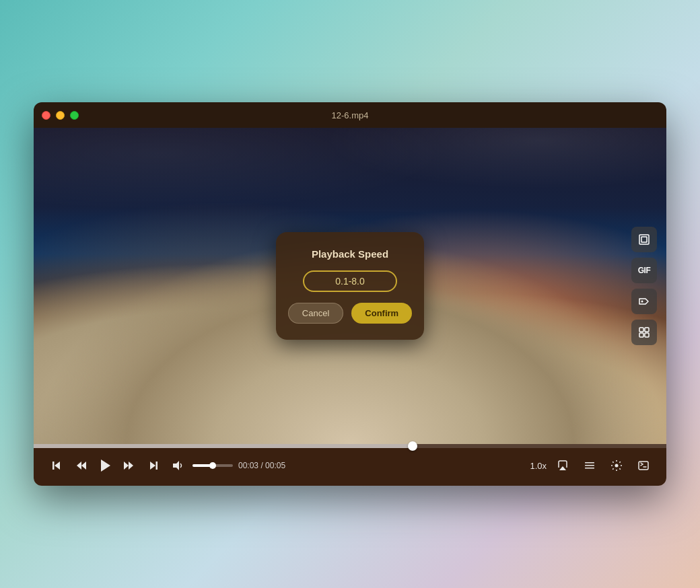  I want to click on controls-bar: 00:03 / 00:05 1.0x, so click(350, 465).